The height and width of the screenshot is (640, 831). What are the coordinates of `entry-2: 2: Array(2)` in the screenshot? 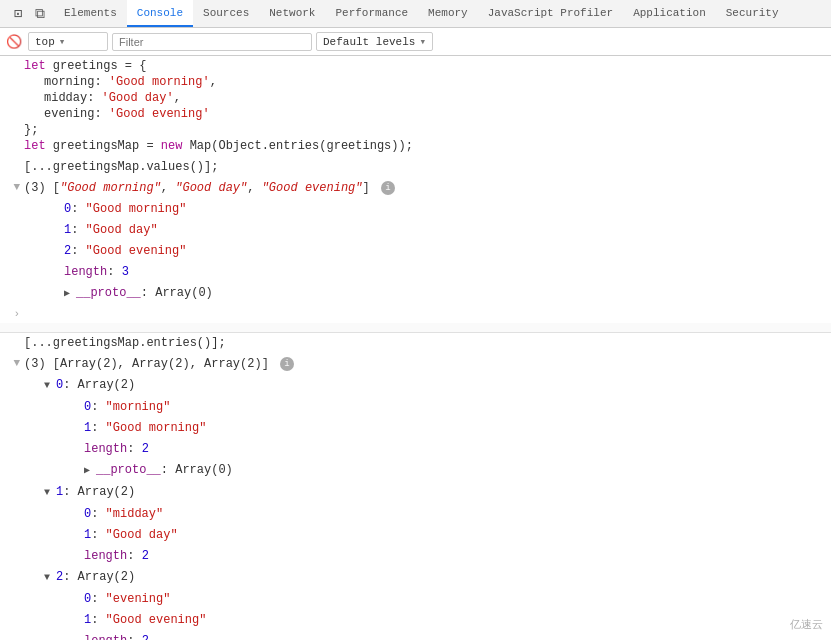 It's located at (428, 578).